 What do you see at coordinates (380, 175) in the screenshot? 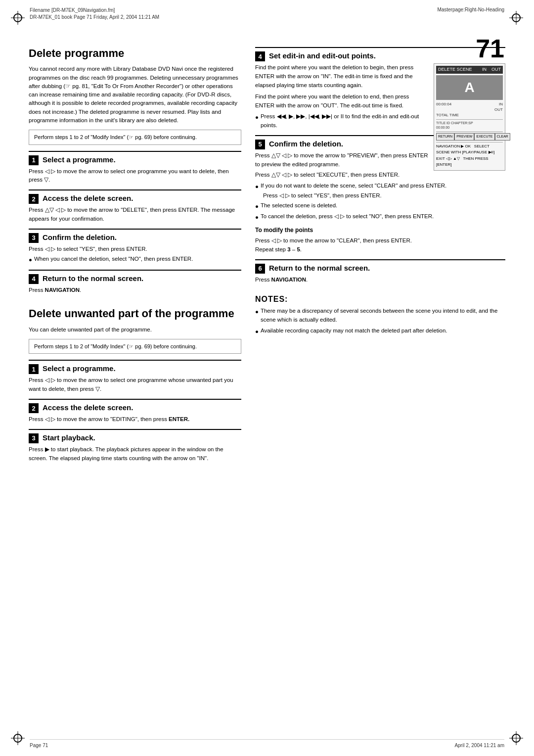
I see `step-5r-body2: Press △▽ ◁ ▷ to select "EXECUTE", then p…` at bounding box center [380, 175].